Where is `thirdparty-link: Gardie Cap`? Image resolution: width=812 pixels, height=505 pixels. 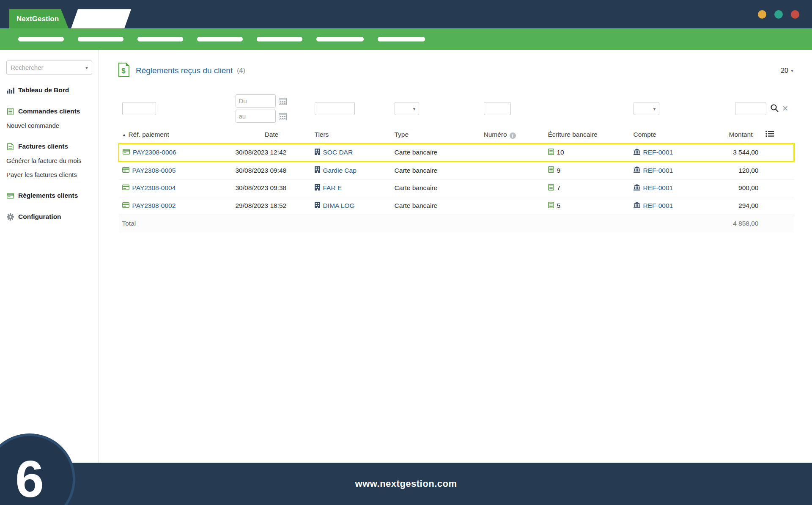
thirdparty-link: Gardie Cap is located at coordinates (340, 171).